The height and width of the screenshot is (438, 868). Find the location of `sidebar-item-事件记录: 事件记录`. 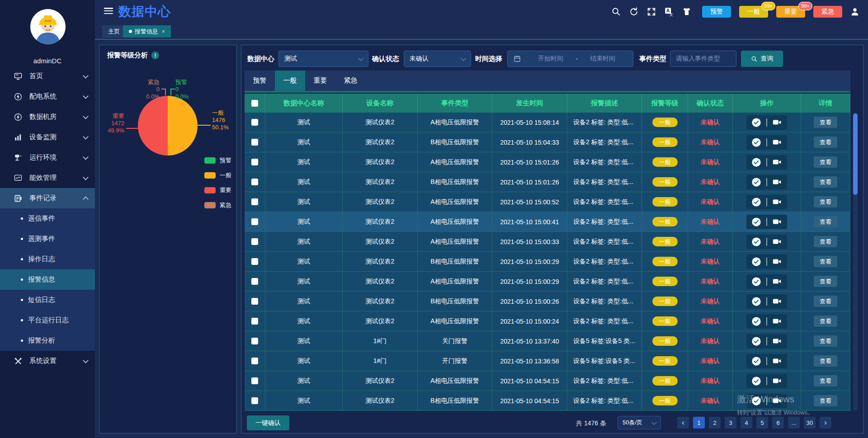

sidebar-item-事件记录: 事件记录 is located at coordinates (47, 198).